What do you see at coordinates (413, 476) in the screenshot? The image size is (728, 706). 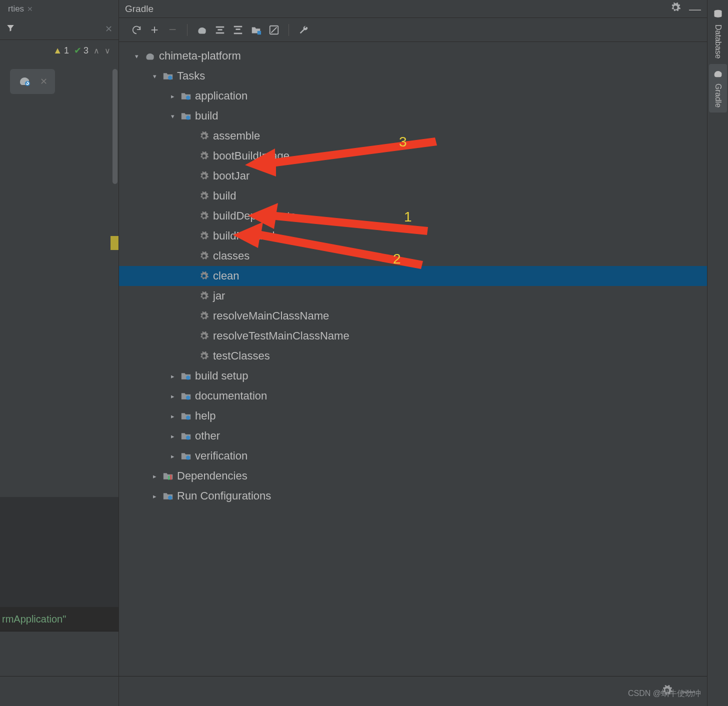 I see `tree-dependencies: ▸Dependencies` at bounding box center [413, 476].